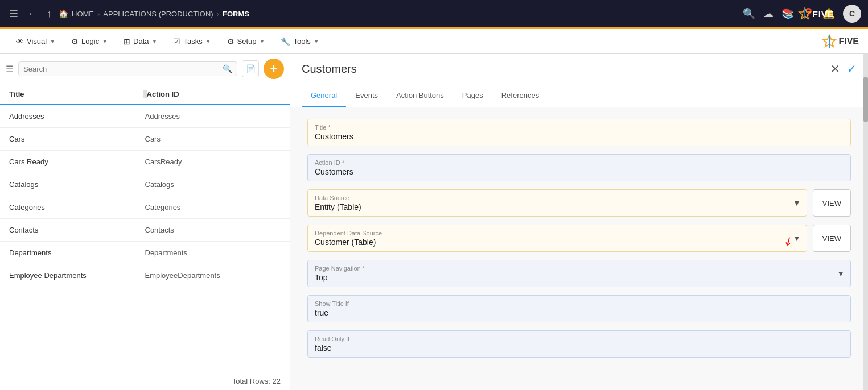  Describe the element at coordinates (89, 42) in the screenshot. I see `nav-logic: ⚙ Logic ▼` at that location.